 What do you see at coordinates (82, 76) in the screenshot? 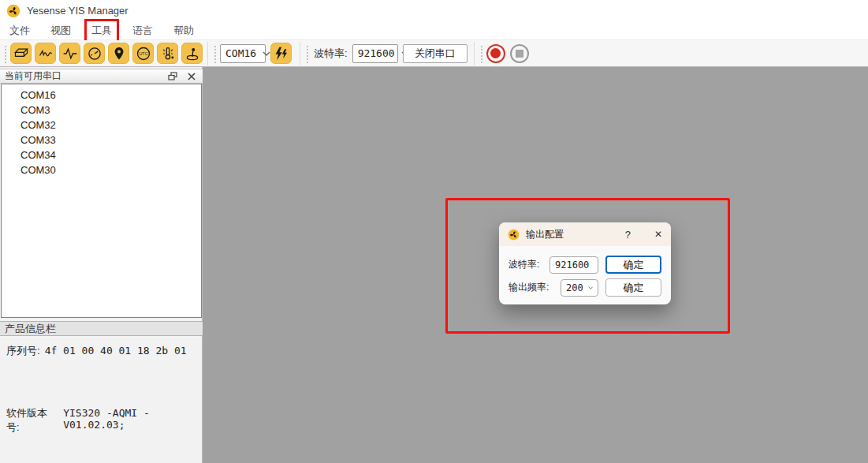
I see `dock-title: 当前可用串口` at bounding box center [82, 76].